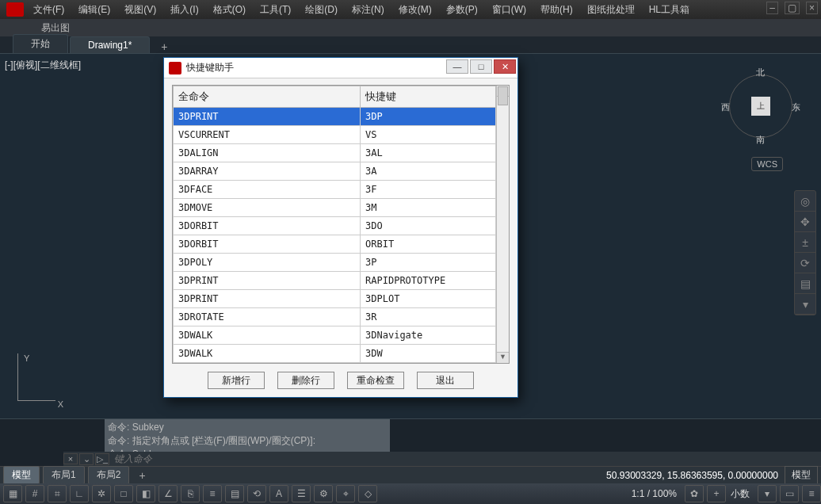  I want to click on cell-command: ACTRECORD, so click(267, 363).